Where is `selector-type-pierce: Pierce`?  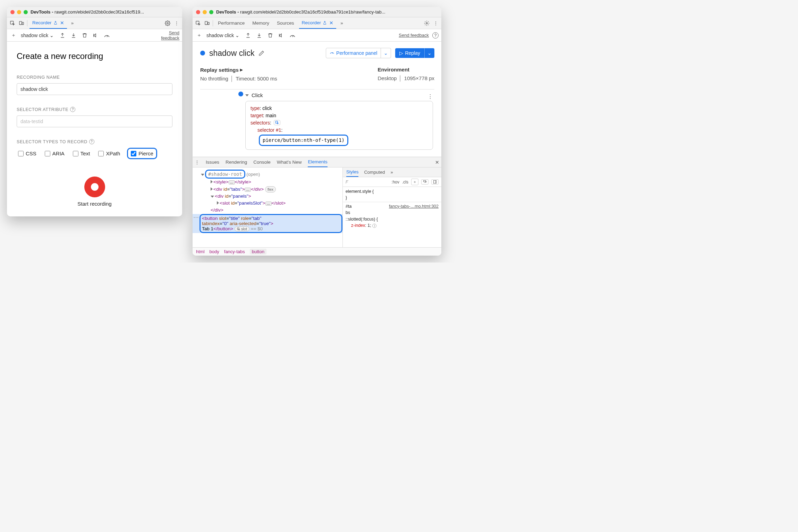
selector-type-pierce: Pierce is located at coordinates (142, 153).